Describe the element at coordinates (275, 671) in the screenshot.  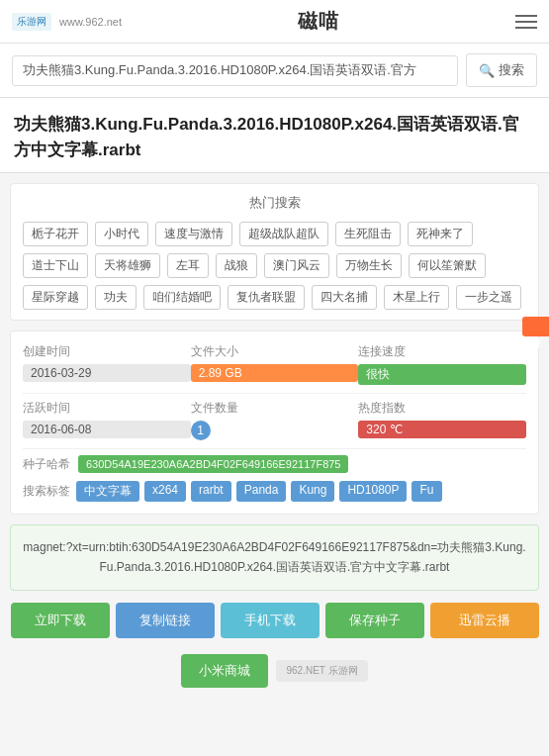
I see `bottom-area: 小米商城 962.NET 乐游网` at that location.